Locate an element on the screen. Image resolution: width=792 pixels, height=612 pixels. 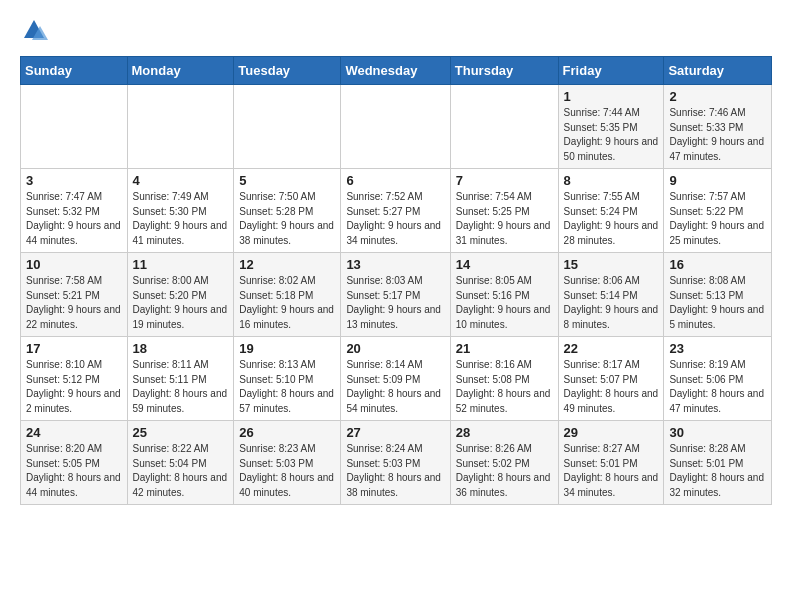
day-number: 16 is located at coordinates (718, 264).